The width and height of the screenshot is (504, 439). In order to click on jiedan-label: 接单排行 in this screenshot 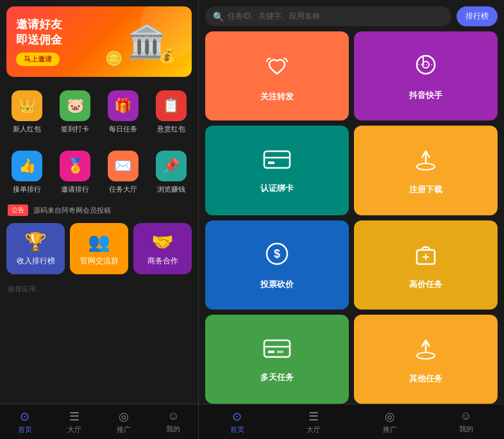, I will do `click(27, 190)`.